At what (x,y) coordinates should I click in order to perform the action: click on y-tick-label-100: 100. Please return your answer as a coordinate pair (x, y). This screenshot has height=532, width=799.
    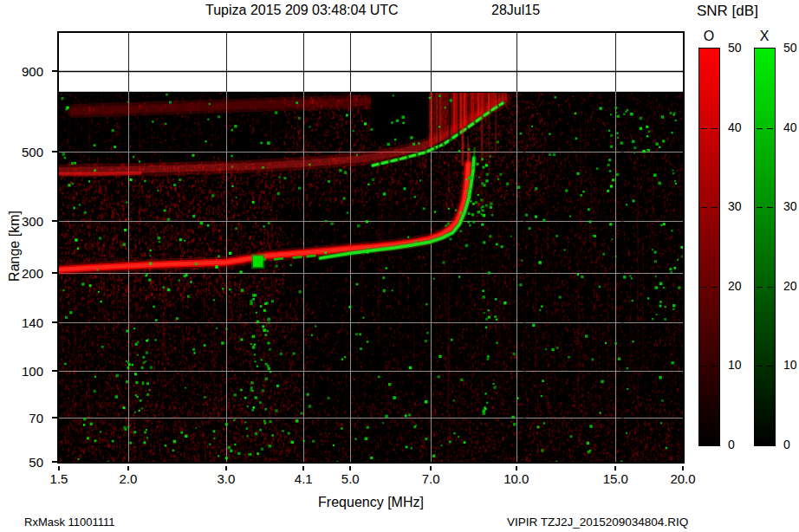
    Looking at the image, I should click on (25, 371).